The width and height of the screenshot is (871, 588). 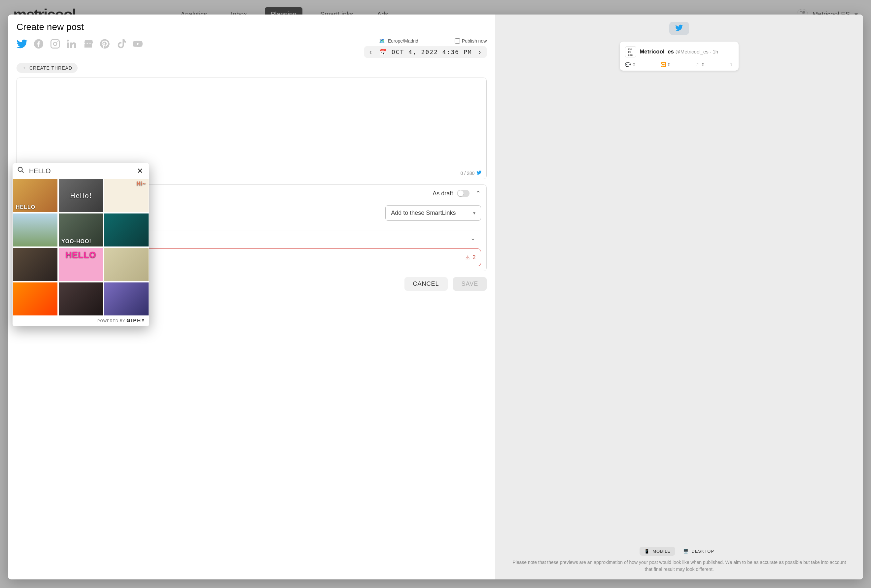 What do you see at coordinates (700, 65) in the screenshot?
I see `preview-like: ♡0` at bounding box center [700, 65].